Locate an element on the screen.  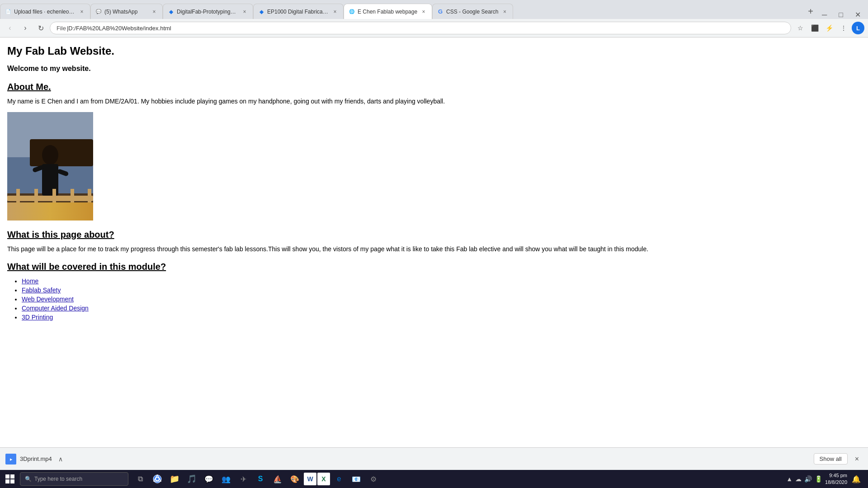
tab-title-2: (5) WhatsApp is located at coordinates (126, 12).